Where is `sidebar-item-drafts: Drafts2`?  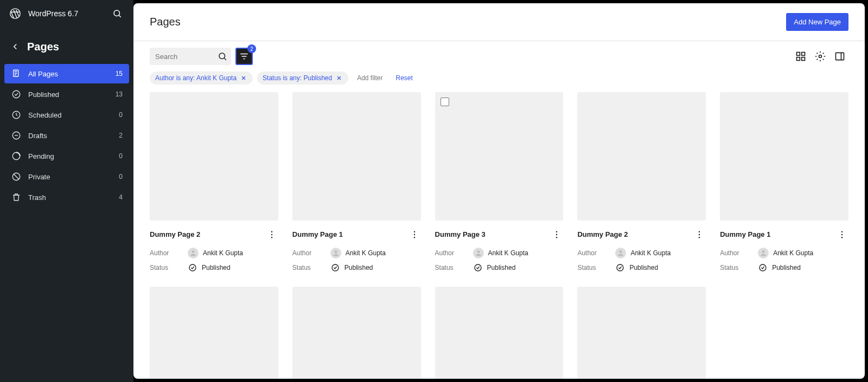 sidebar-item-drafts: Drafts2 is located at coordinates (67, 135).